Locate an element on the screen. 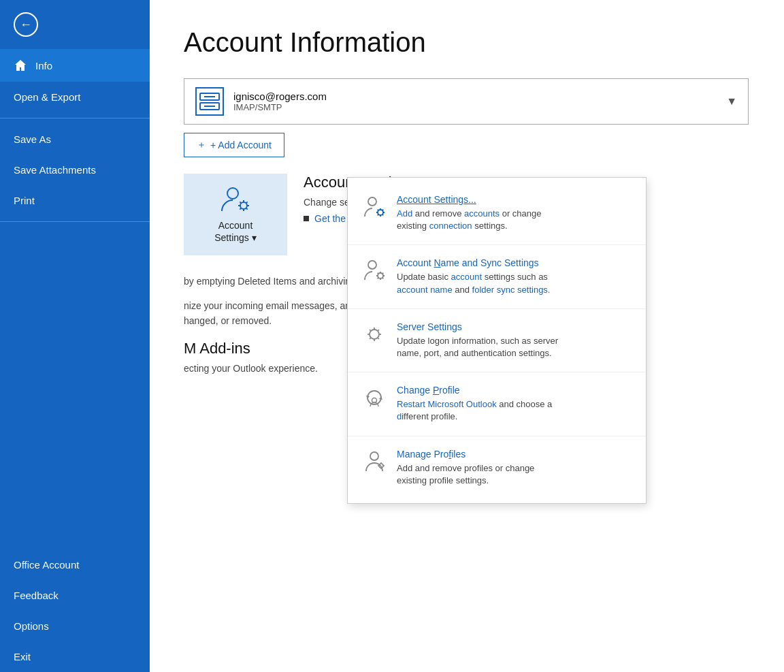 The width and height of the screenshot is (784, 672). sidebar-item-options: Options is located at coordinates (75, 626).